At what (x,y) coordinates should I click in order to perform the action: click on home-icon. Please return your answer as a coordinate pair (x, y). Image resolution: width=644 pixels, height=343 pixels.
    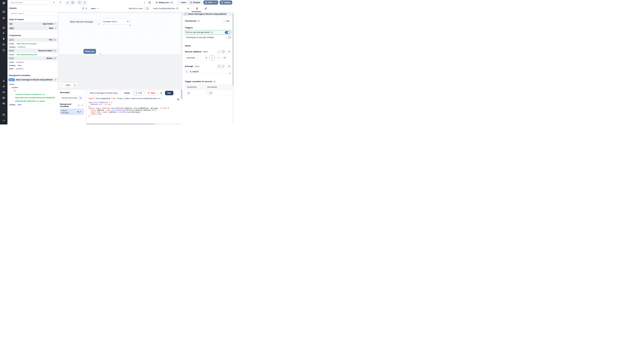
    Looking at the image, I should click on (4, 28).